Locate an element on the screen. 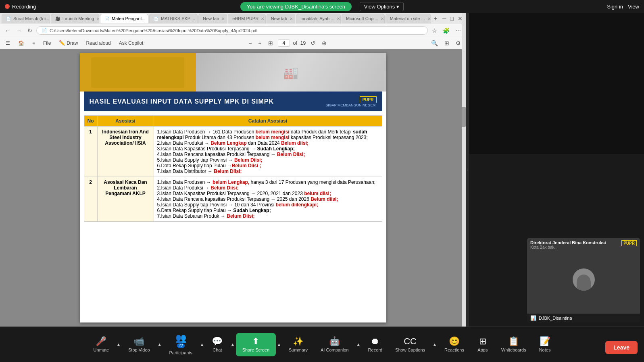  whiteboards-button: 📋 Whiteboards is located at coordinates (514, 345).